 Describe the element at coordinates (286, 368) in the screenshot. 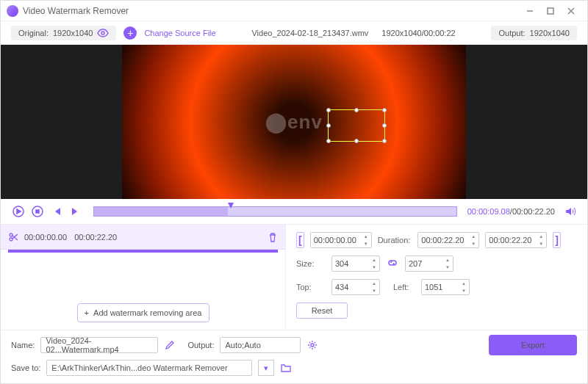

I see `open-folder-icon` at that location.